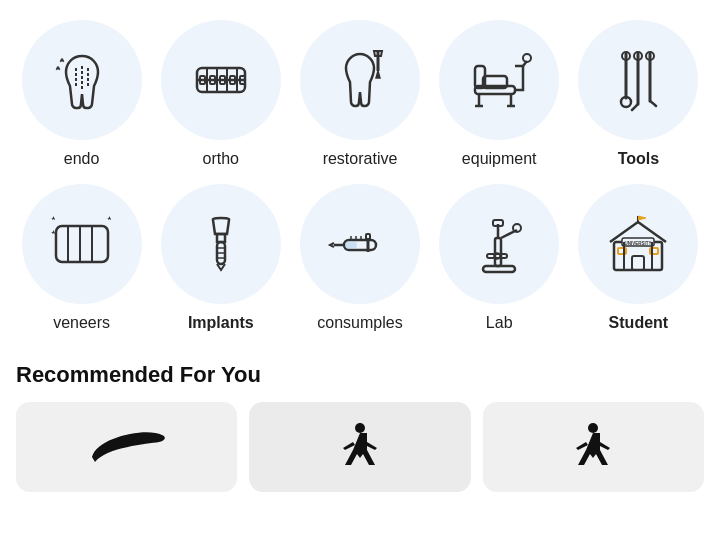 This screenshot has height=541, width=720. I want to click on equipment-icon, so click(499, 80).